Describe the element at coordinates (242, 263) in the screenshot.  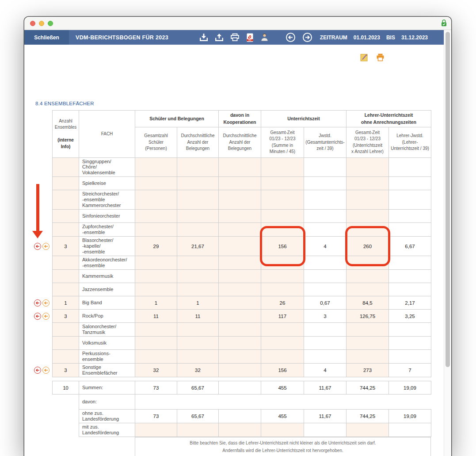
I see `table-row: Akkordeonorchester/ -ensemble` at that location.